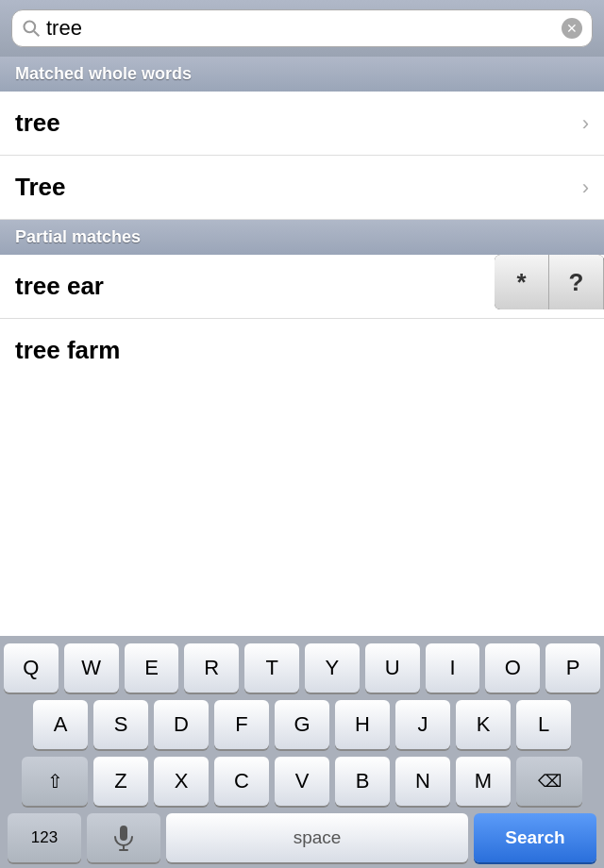 This screenshot has width=604, height=868. I want to click on key-s: S, so click(121, 725).